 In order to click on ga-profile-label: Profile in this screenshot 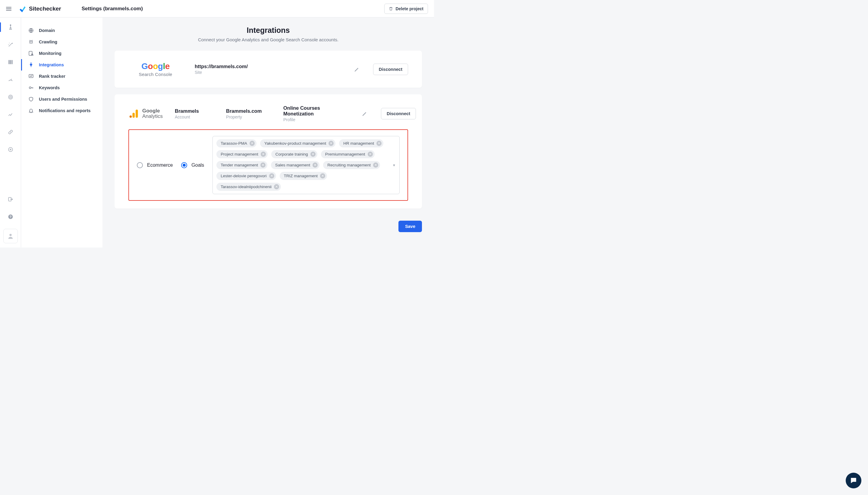, I will do `click(311, 120)`.